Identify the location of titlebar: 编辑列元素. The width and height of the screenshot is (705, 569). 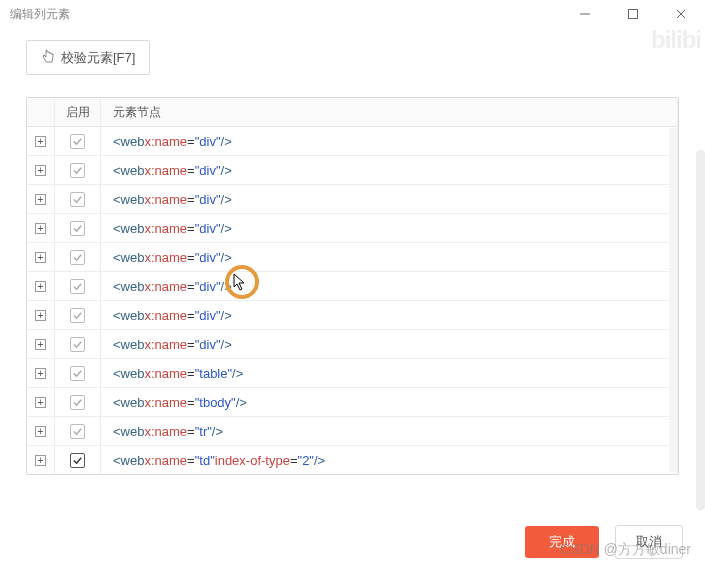
(352, 14).